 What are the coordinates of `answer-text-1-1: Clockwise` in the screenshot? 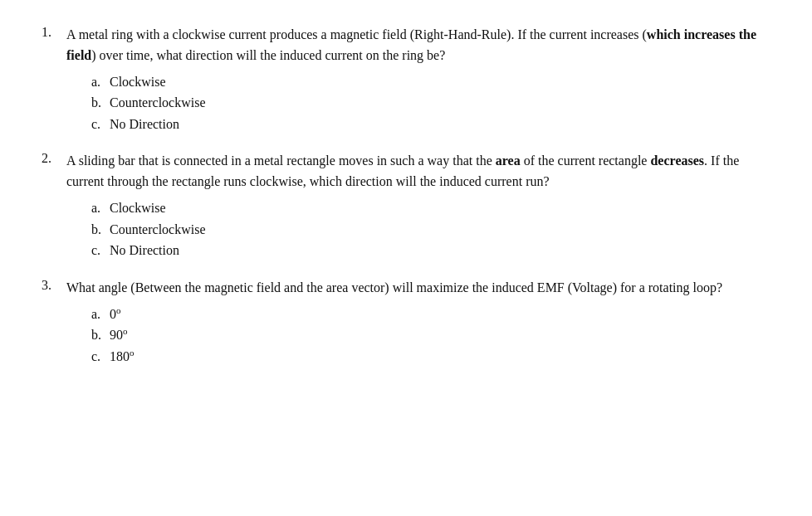 It's located at (138, 82).